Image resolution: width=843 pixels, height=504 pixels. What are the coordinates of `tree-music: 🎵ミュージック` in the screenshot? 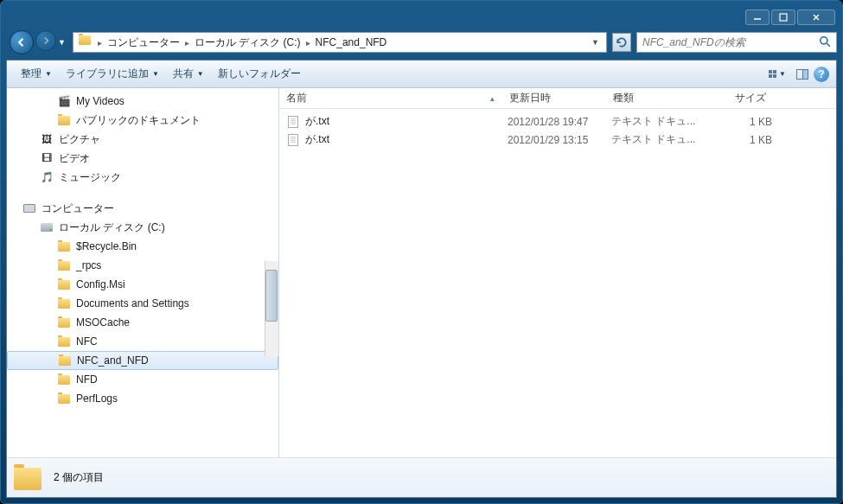 It's located at (143, 177).